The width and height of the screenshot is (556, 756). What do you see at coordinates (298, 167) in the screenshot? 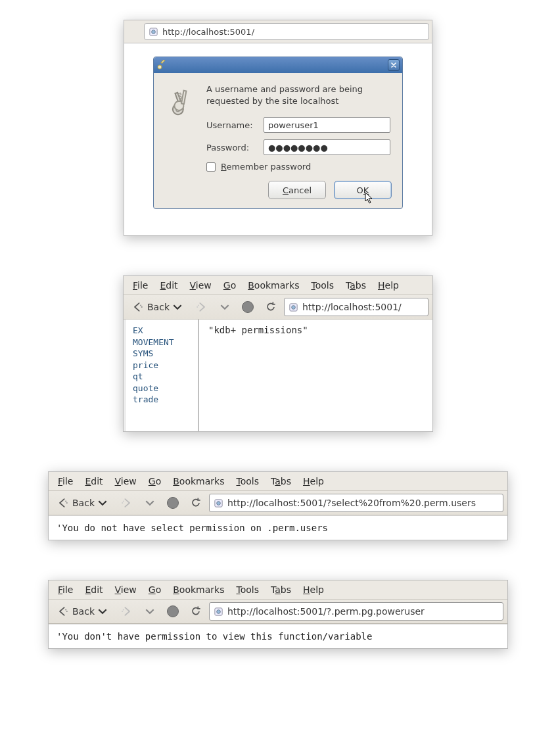
I see `remember-row: Remember password` at bounding box center [298, 167].